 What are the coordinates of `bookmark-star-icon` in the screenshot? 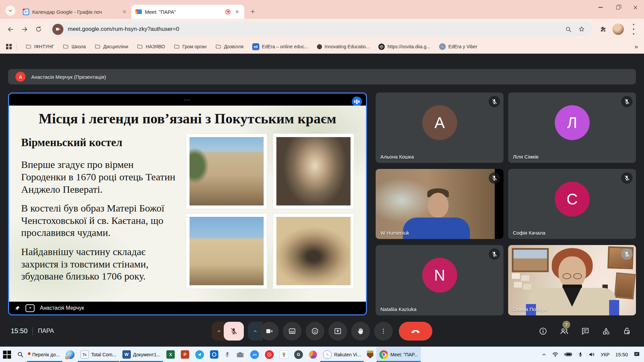 It's located at (582, 29).